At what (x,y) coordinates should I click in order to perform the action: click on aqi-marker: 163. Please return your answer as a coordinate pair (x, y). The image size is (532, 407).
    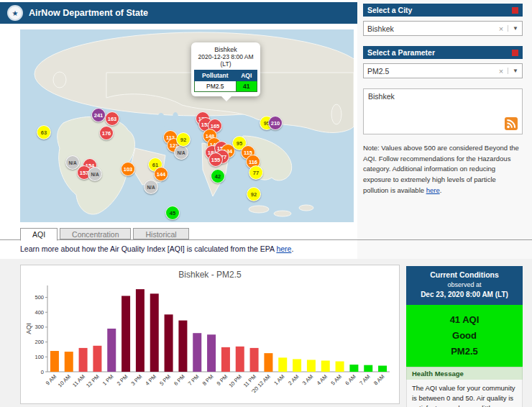
    Looking at the image, I should click on (112, 119).